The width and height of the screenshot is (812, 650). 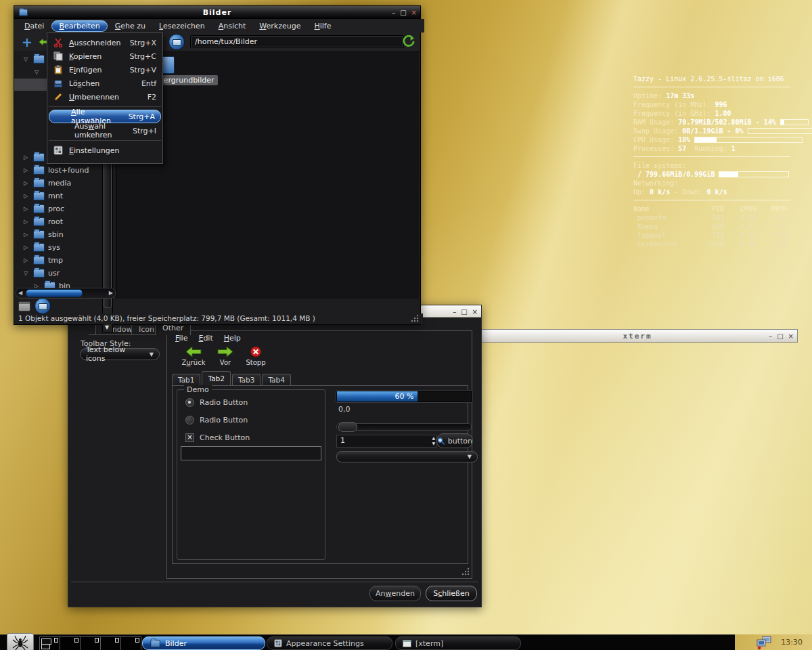 I want to click on back-arrow-icon, so click(x=194, y=352).